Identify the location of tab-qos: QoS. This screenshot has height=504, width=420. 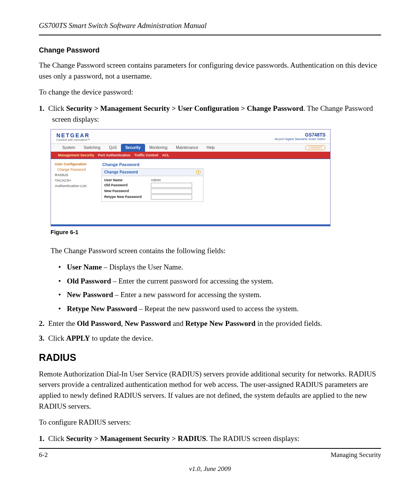
(113, 148).